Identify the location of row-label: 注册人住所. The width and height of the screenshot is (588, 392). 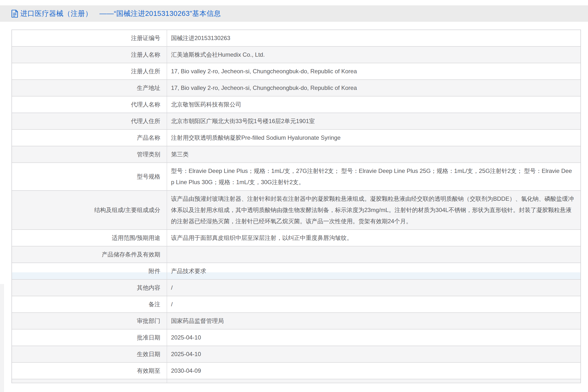
(89, 72).